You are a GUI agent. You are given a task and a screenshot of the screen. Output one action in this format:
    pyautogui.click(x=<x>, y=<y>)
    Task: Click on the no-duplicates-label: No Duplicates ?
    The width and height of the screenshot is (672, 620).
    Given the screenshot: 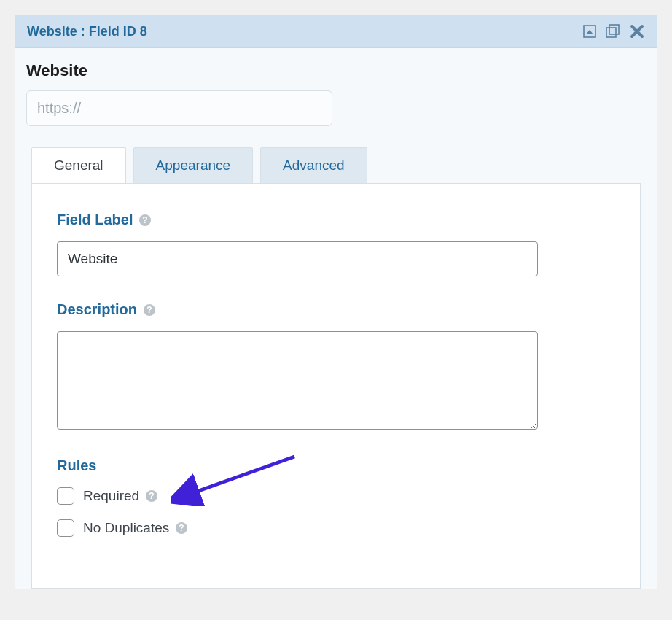 What is the action you would take?
    pyautogui.click(x=136, y=528)
    